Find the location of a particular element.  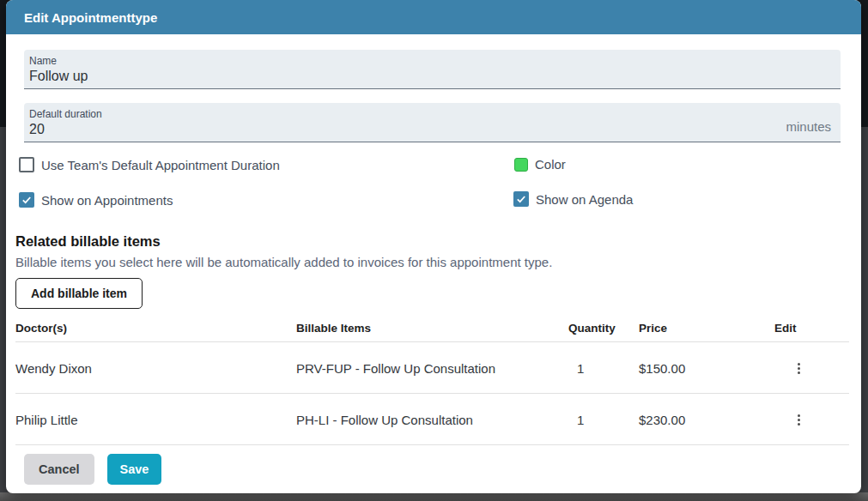

column-header-price: Price is located at coordinates (707, 328).